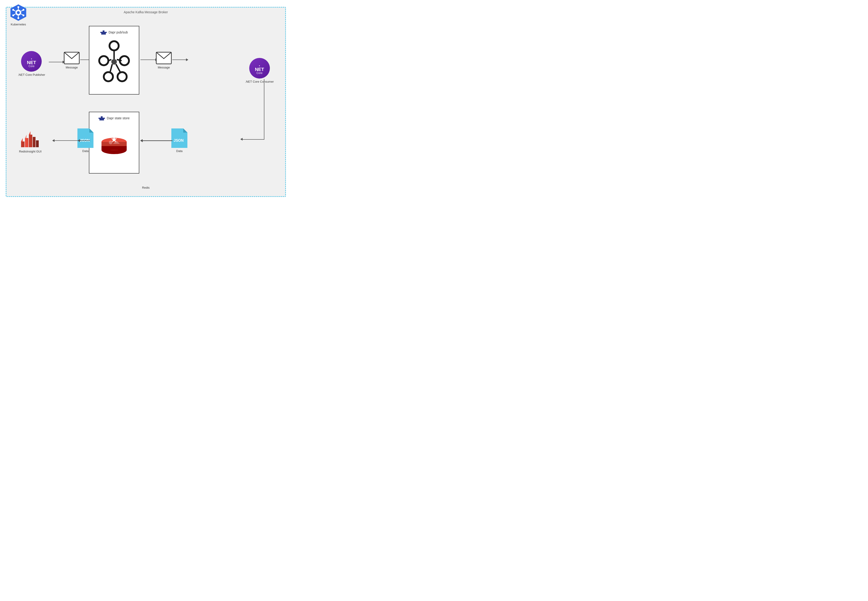 This screenshot has width=868, height=601. I want to click on dapr-statestore-hat-icon, so click(102, 118).